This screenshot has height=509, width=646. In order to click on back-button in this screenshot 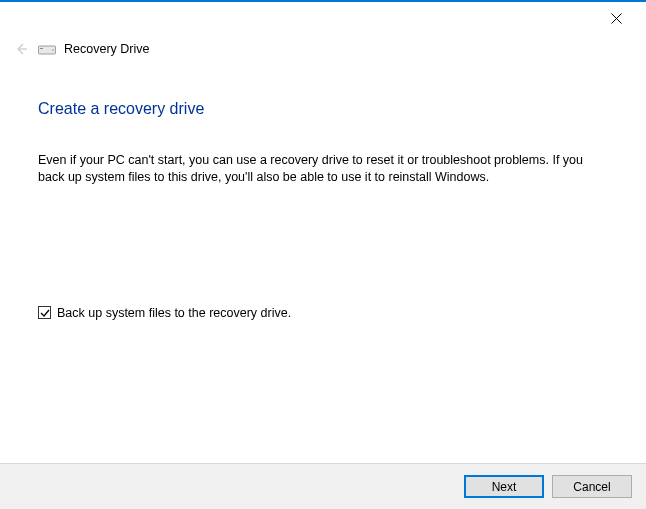, I will do `click(21, 49)`.